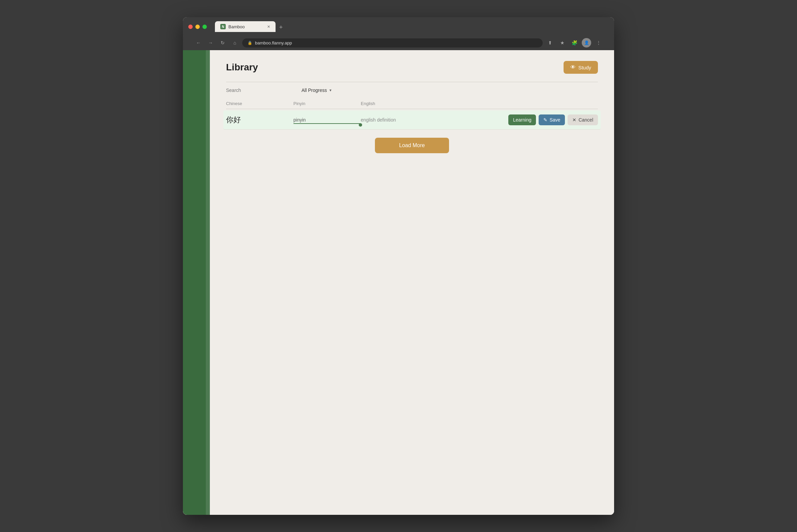 This screenshot has width=797, height=532. Describe the element at coordinates (327, 120) in the screenshot. I see `pinyin-cell: pinyin` at that location.